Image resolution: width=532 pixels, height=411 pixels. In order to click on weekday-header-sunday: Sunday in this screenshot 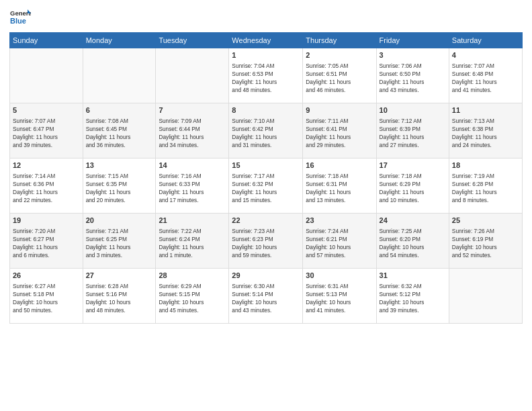, I will do `click(47, 40)`.